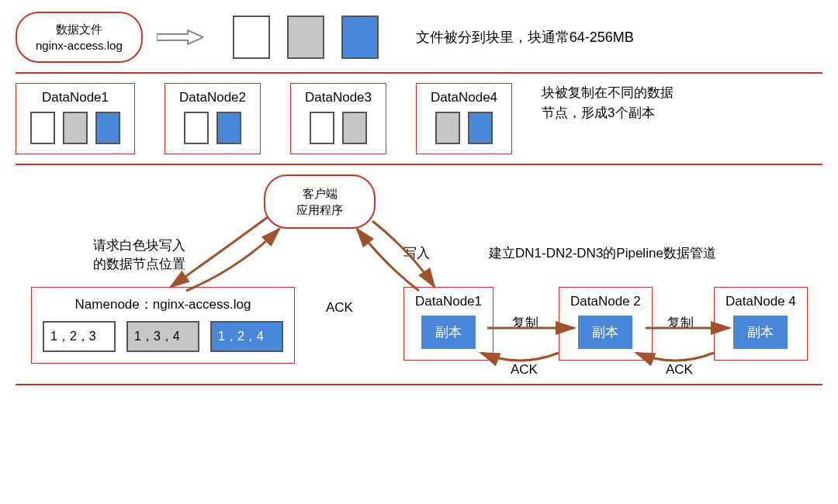 This screenshot has width=838, height=504. I want to click on pipeline-dn-title: DataNode 2, so click(605, 302).